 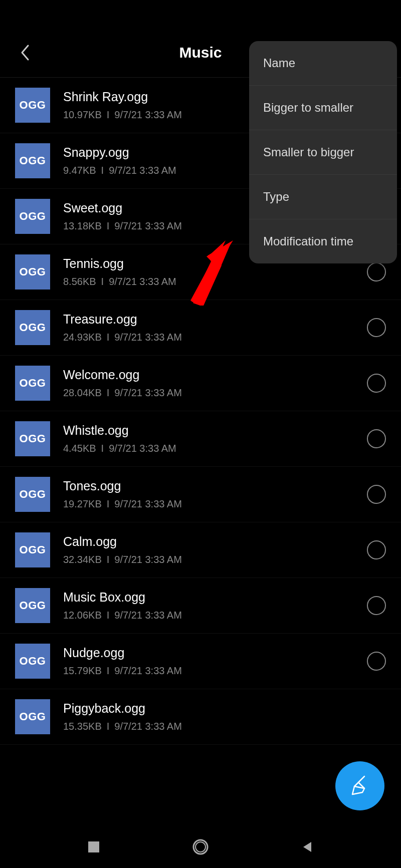 I want to click on file-meta: 15.35KBI9/7/21 3:33 AM, so click(x=225, y=726).